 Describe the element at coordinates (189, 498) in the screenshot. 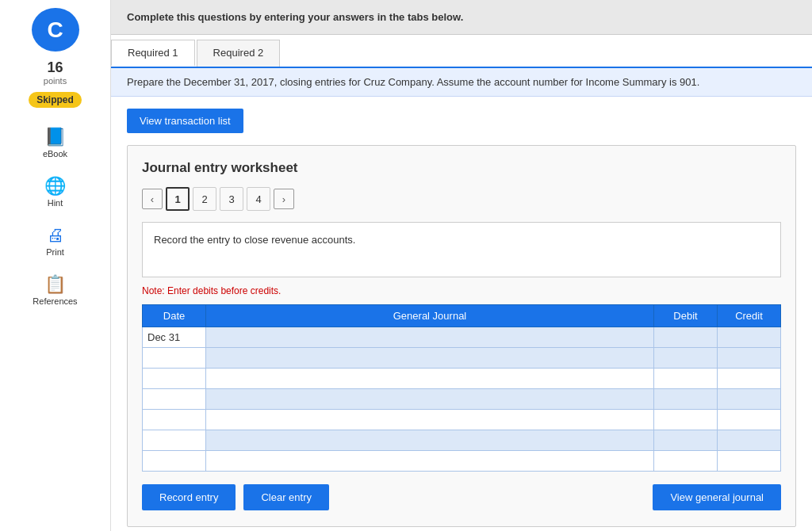

I see `record-entry-button: Record entry` at that location.